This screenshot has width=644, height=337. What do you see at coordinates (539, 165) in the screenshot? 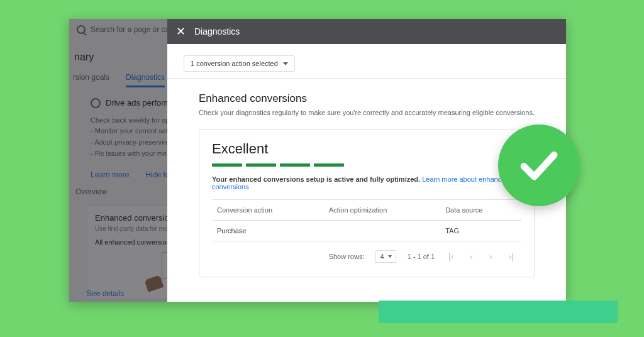
I see `check-icon` at bounding box center [539, 165].